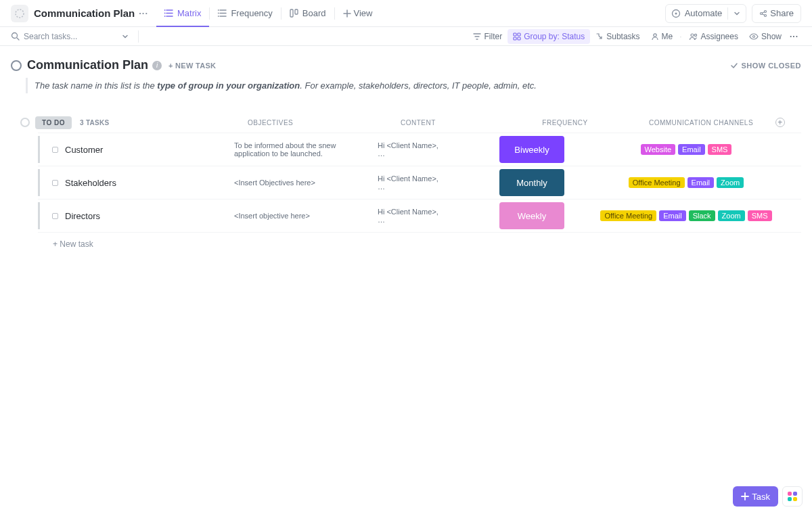 The height and width of the screenshot is (516, 812). I want to click on task-channels: WebsiteEmailSMS, so click(686, 149).